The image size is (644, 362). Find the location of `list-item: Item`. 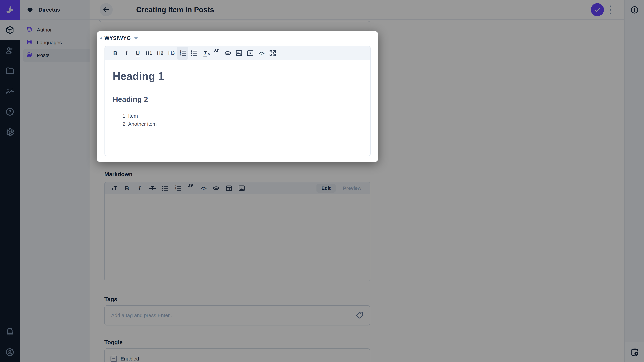

list-item: Item is located at coordinates (246, 116).